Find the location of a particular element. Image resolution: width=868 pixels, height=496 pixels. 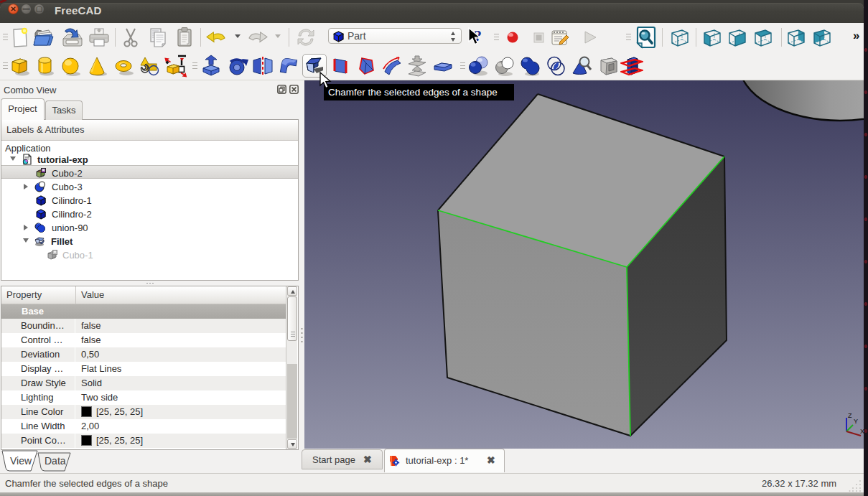

svg-text: View is located at coordinates (22, 461).